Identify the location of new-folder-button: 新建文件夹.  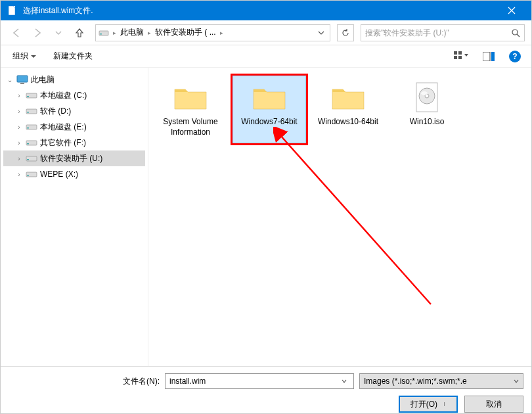
(73, 57).